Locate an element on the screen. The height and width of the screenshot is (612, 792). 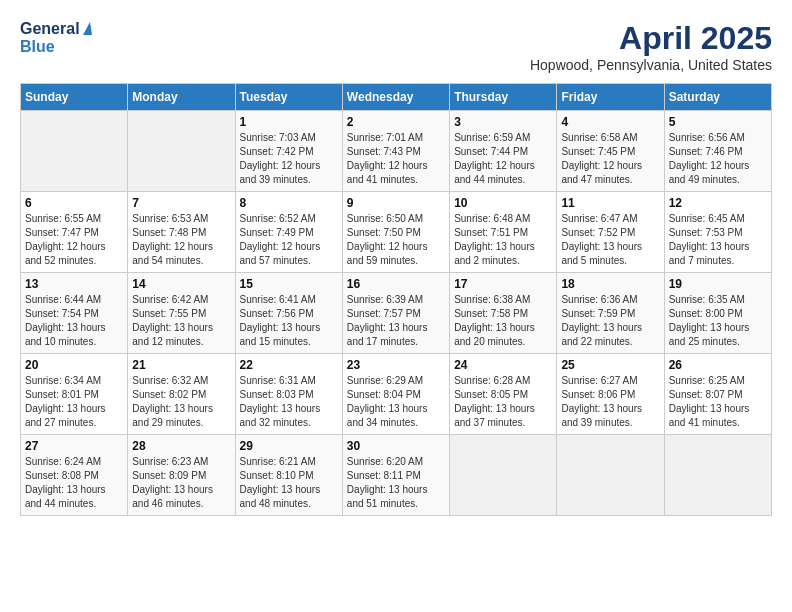
calendar-cell: 28Sunrise: 6:23 AMSunset: 8:09 PMDayligh… is located at coordinates (182, 476).